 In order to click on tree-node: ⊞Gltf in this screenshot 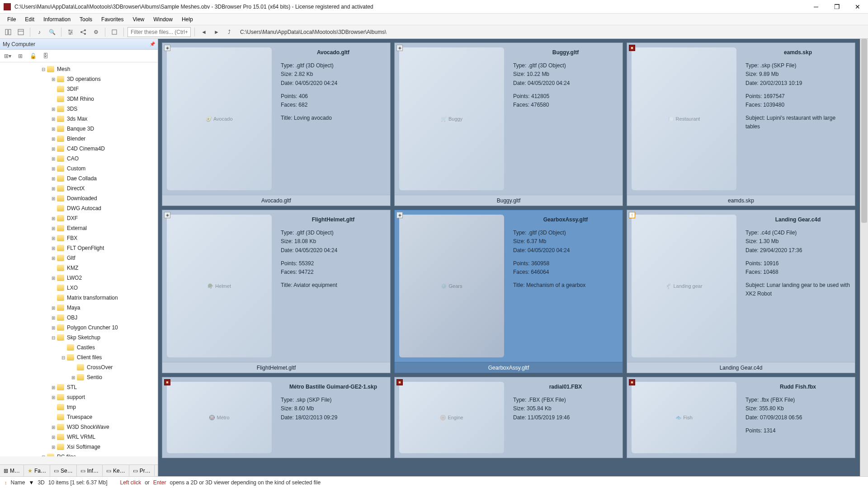, I will do `click(79, 258)`.